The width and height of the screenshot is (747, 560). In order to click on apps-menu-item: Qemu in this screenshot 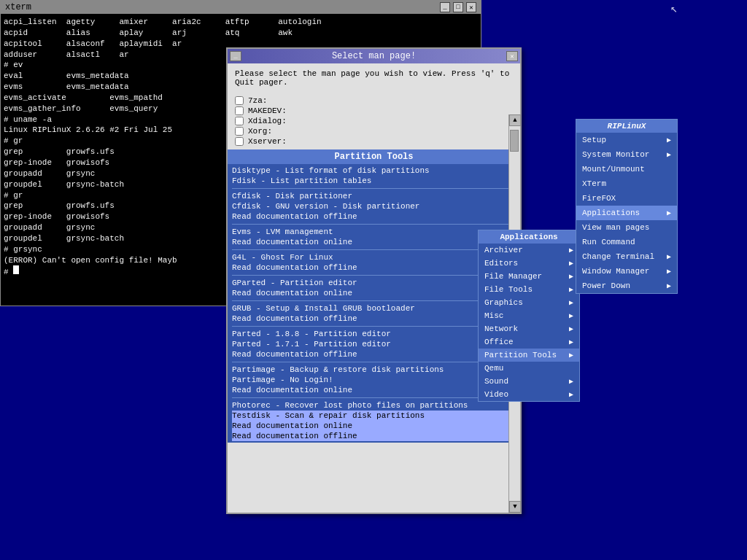, I will do `click(529, 368)`.